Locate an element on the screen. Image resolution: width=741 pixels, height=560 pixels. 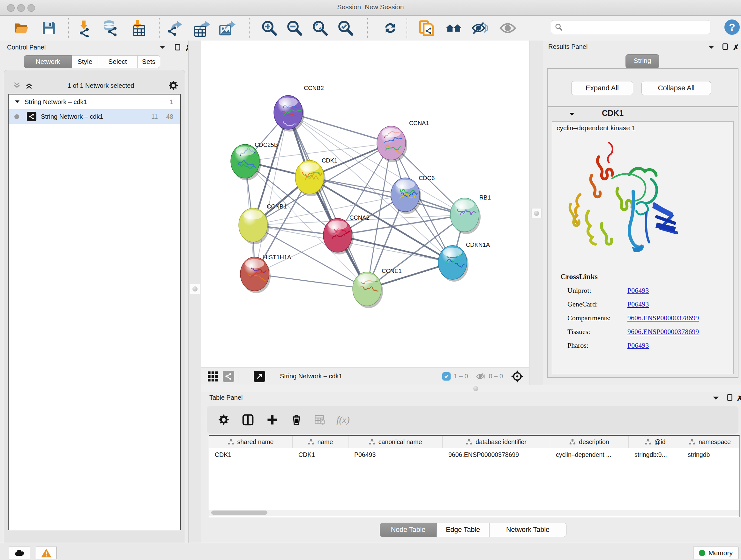
results-panel-close-icon: ✗ is located at coordinates (736, 48).